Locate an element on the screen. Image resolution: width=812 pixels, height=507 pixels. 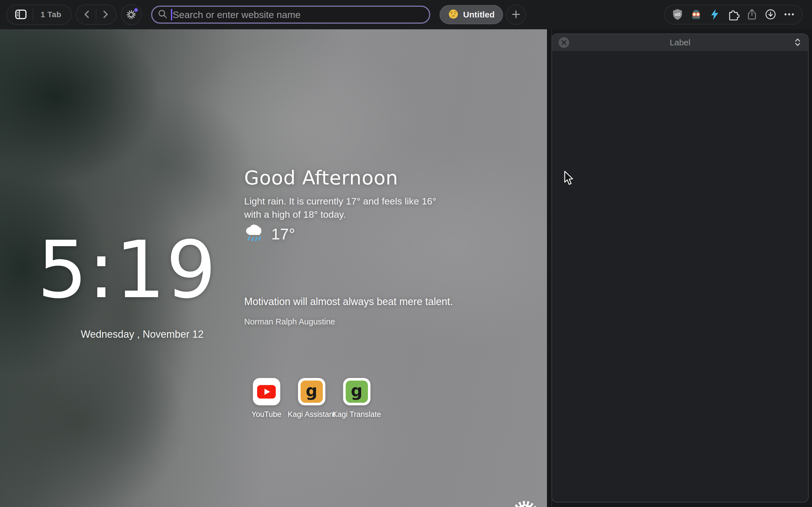
svg-text: uO is located at coordinates (678, 14).